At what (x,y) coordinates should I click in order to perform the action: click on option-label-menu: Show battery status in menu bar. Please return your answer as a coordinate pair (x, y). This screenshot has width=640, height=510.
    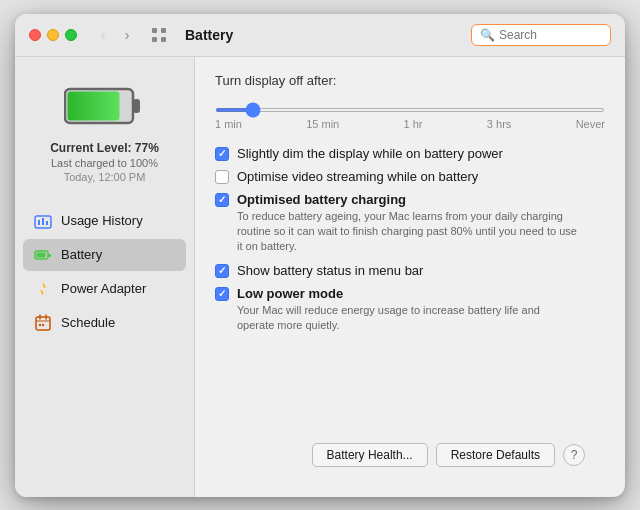
    Looking at the image, I should click on (330, 270).